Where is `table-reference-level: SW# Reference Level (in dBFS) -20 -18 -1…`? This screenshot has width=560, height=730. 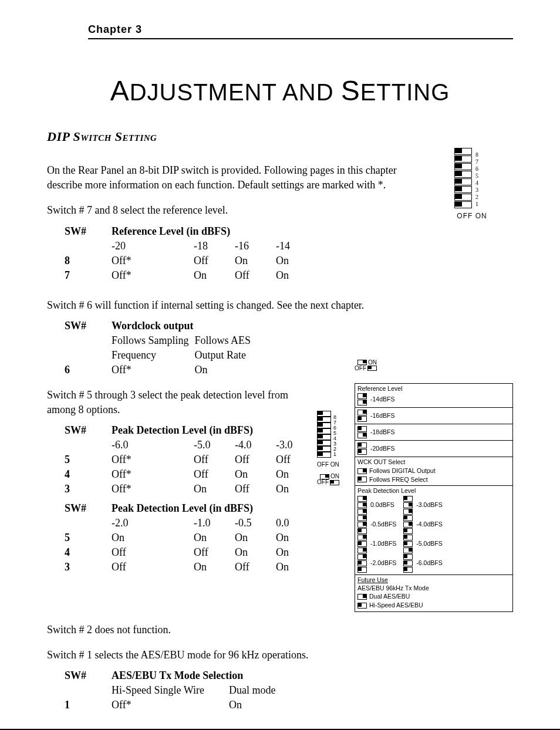
table-reference-level: SW# Reference Level (in dBFS) -20 -18 -1… is located at coordinates (191, 254).